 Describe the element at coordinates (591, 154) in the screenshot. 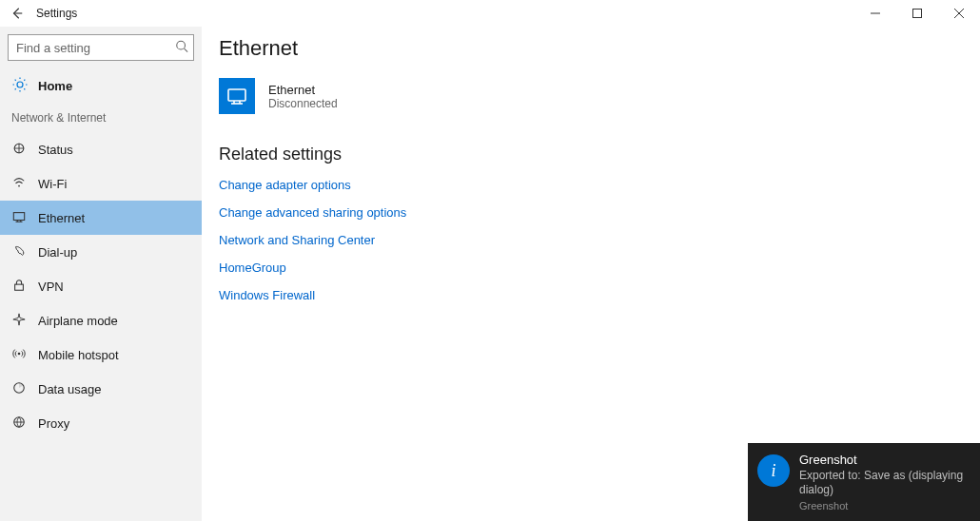

I see `related-heading: Related settings` at that location.